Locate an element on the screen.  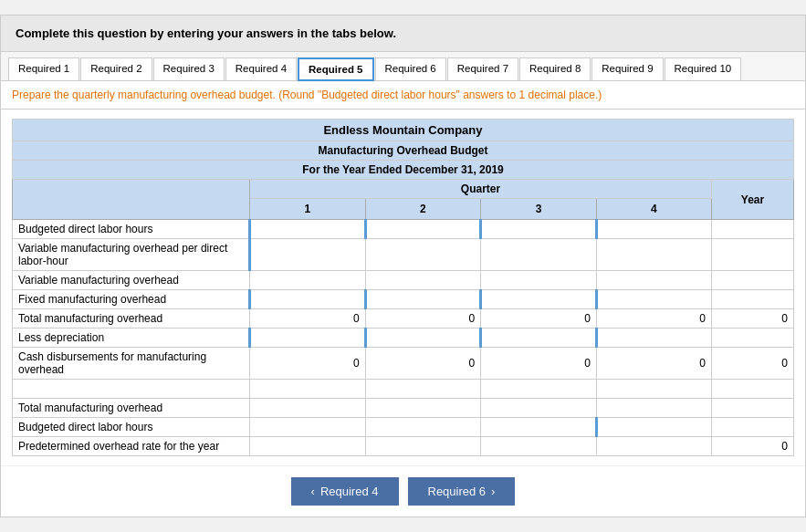
input-bdlh-q3 is located at coordinates (539, 229).